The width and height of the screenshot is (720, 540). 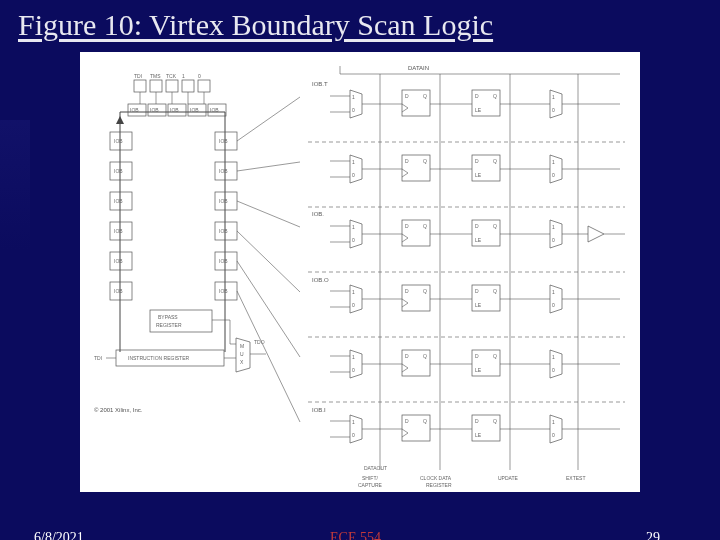 What do you see at coordinates (370, 478) in the screenshot?
I see `label-shift-capture: SHIFT/` at bounding box center [370, 478].